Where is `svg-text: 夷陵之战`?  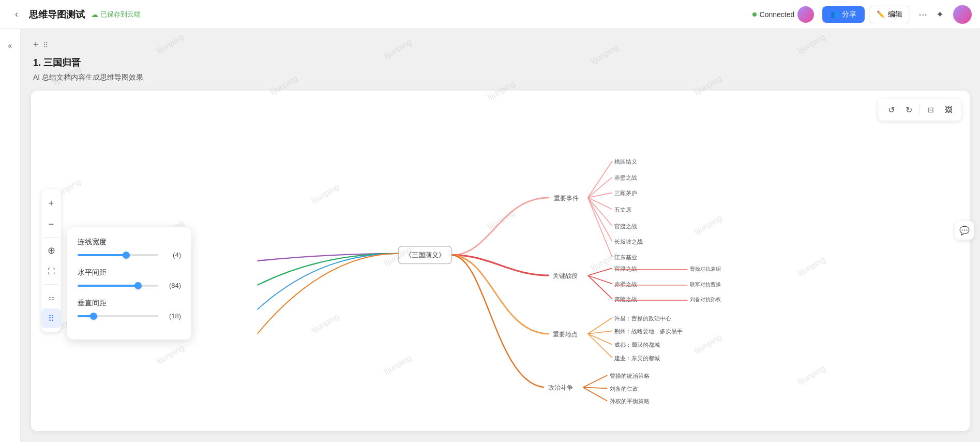
svg-text: 夷陵之战 is located at coordinates (626, 299).